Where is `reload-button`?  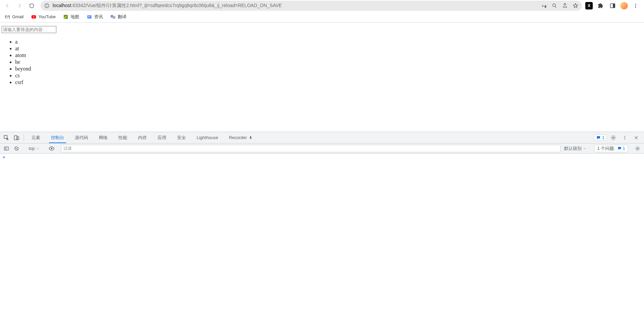
reload-button is located at coordinates (32, 6).